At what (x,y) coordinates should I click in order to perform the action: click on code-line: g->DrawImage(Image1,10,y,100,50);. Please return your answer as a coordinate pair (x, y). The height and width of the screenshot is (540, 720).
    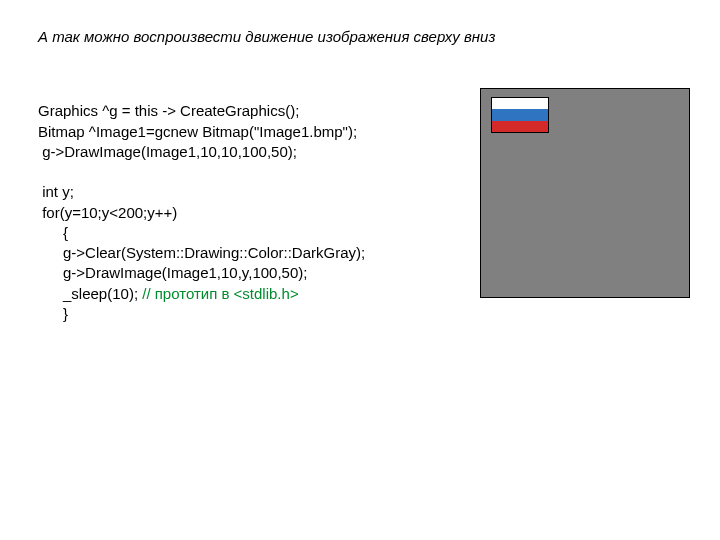
    Looking at the image, I should click on (172, 272).